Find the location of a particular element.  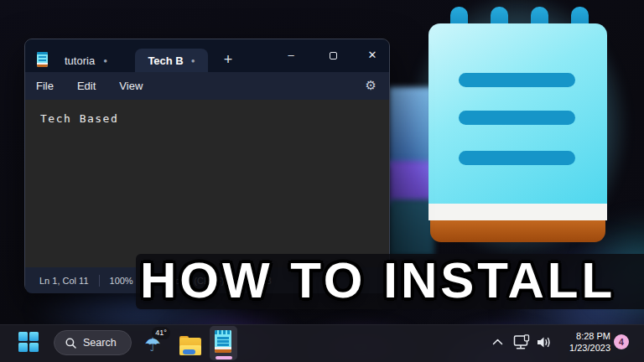

clock: 8:28 PM 1/23/2023 is located at coordinates (580, 342).